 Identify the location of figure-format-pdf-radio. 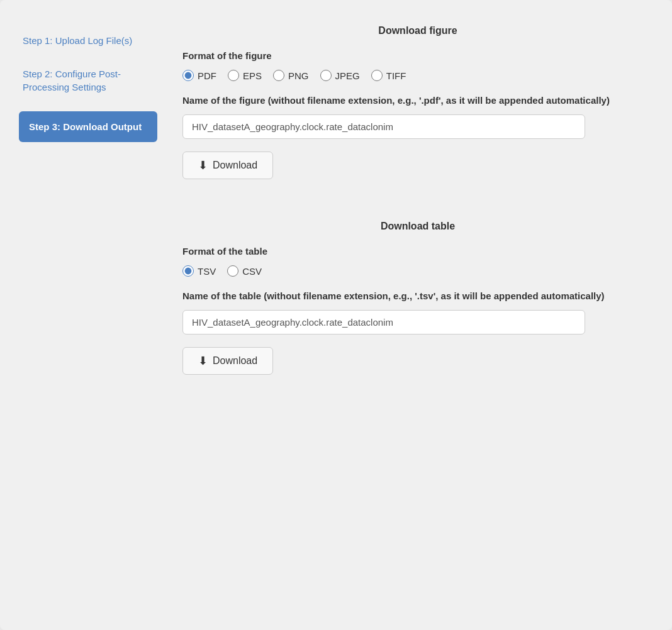
(188, 75).